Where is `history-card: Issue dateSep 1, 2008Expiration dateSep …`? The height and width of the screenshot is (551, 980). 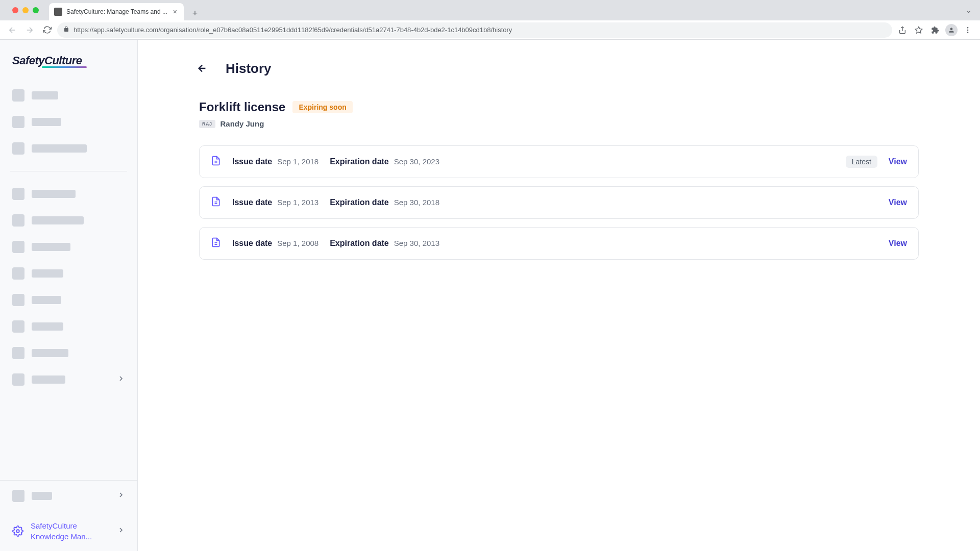 history-card: Issue dateSep 1, 2008Expiration dateSep … is located at coordinates (559, 243).